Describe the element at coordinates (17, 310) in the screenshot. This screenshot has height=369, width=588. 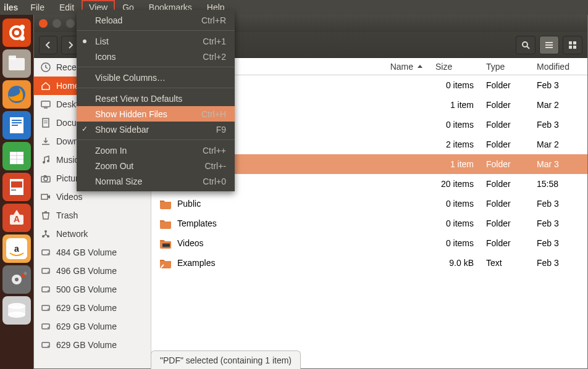
I see `launcher-disks-icon` at that location.